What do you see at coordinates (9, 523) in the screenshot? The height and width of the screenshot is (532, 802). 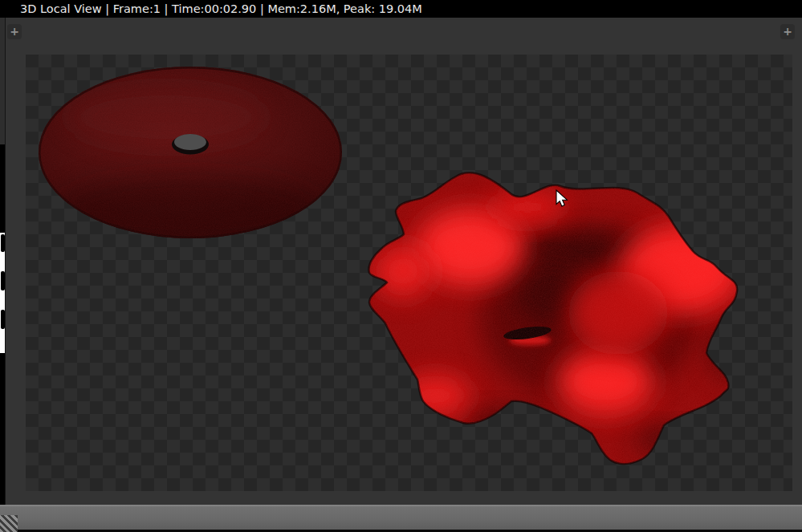 I see `corner-resize-grip` at bounding box center [9, 523].